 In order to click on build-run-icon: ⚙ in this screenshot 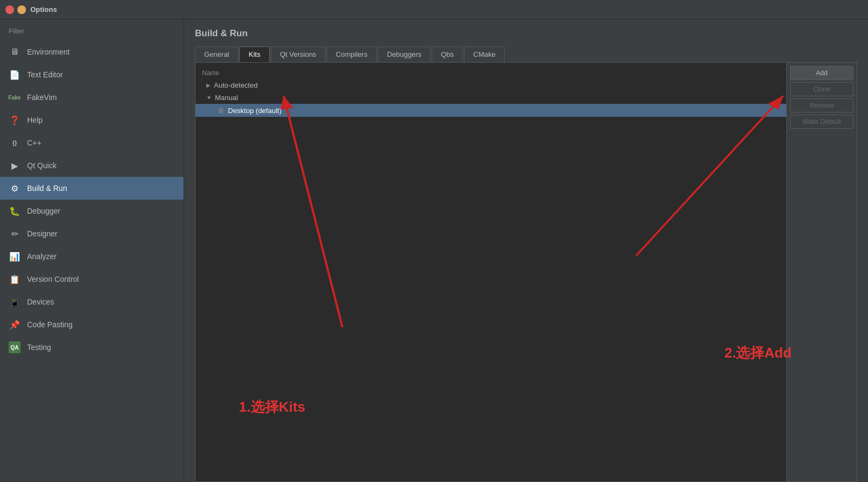, I will do `click(15, 188)`.